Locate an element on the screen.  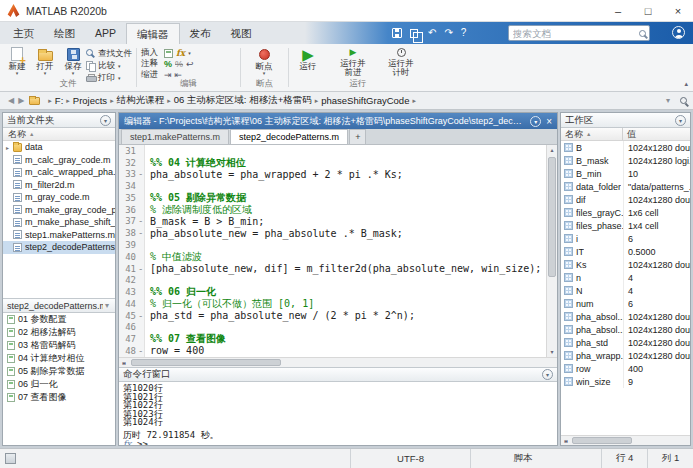
command-prompt-row: fx >> is located at coordinates (340, 442).